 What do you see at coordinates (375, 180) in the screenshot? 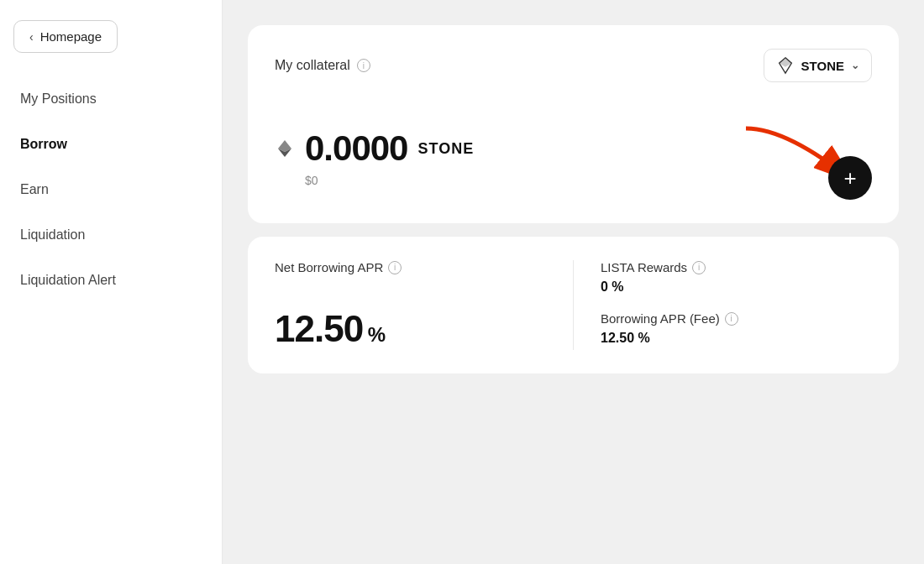
I see `amount-usd: $0` at bounding box center [375, 180].